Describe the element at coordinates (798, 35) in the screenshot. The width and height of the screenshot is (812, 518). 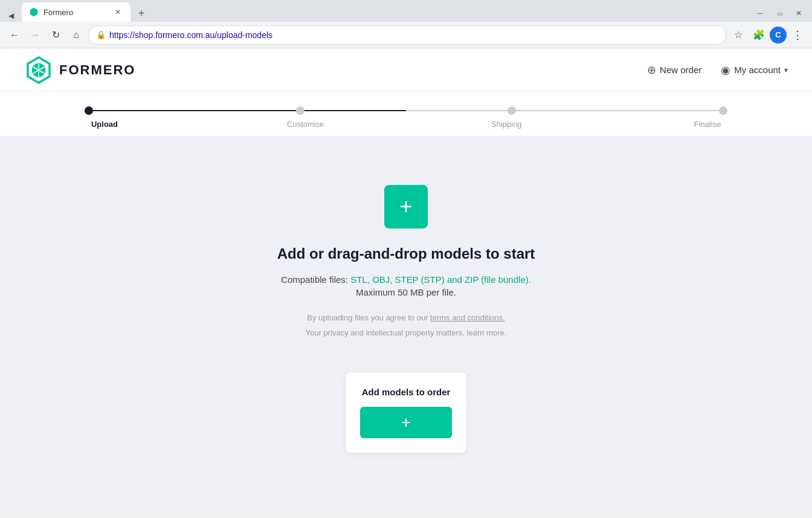
I see `menu-button: ⋮` at that location.